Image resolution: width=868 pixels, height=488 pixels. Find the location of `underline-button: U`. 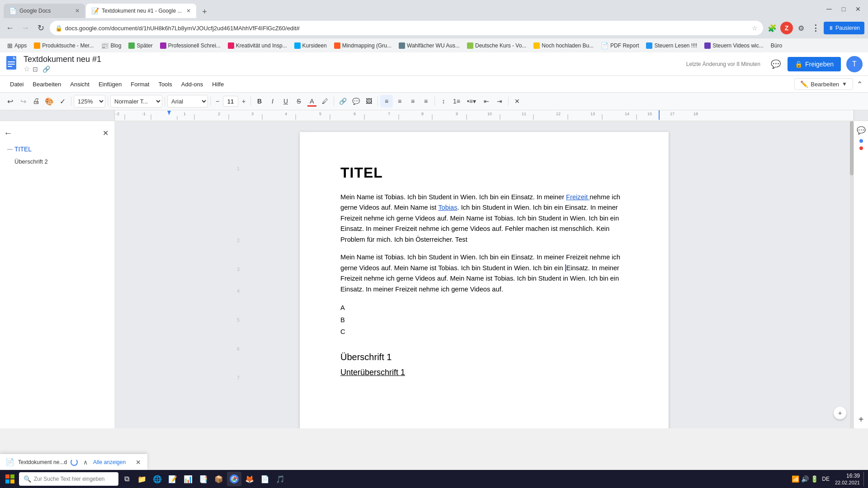

underline-button: U is located at coordinates (286, 101).